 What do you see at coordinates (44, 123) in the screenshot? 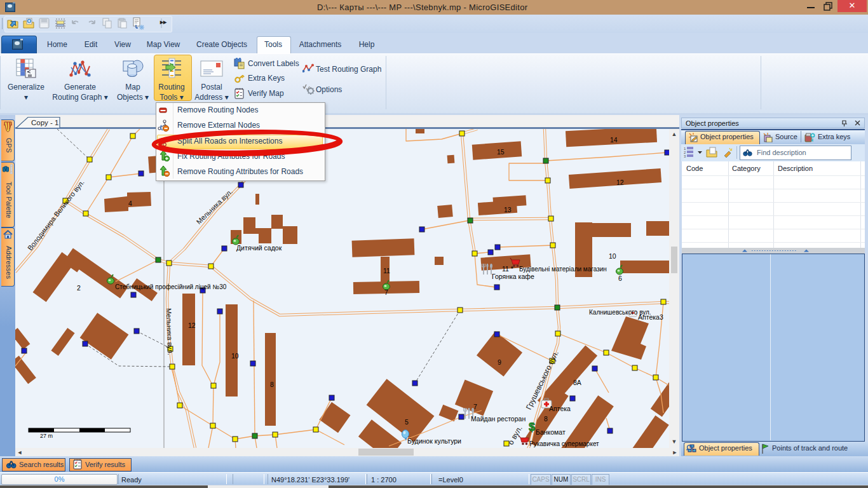
I see `svg-text: Copy - 1` at bounding box center [44, 123].